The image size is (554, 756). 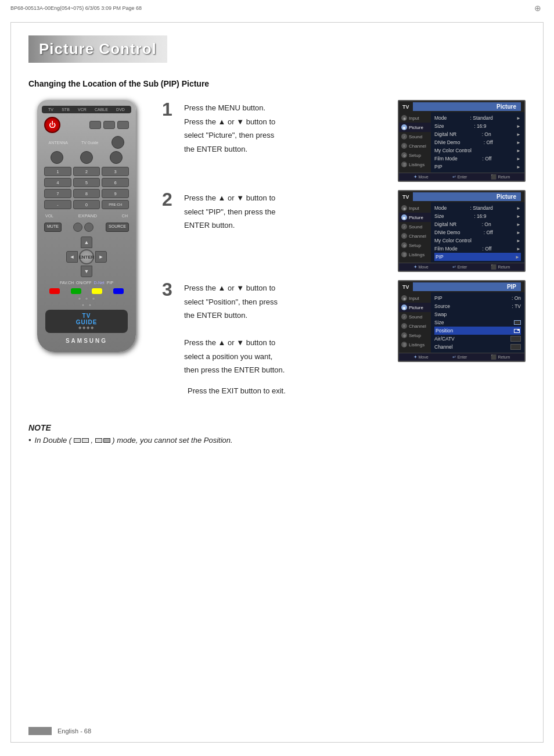 I want to click on menu-2-row-dnr: Digital NR : On ►, so click(x=477, y=224).